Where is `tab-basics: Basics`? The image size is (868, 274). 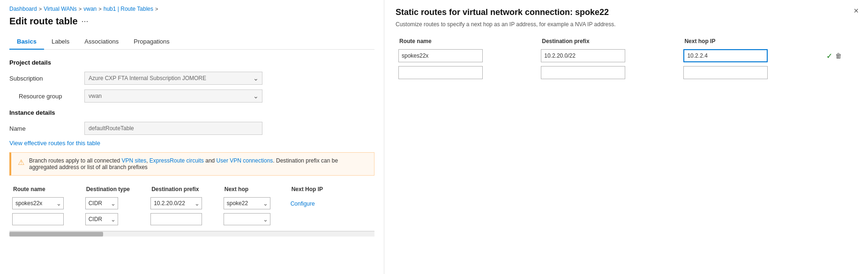 tab-basics: Basics is located at coordinates (27, 42).